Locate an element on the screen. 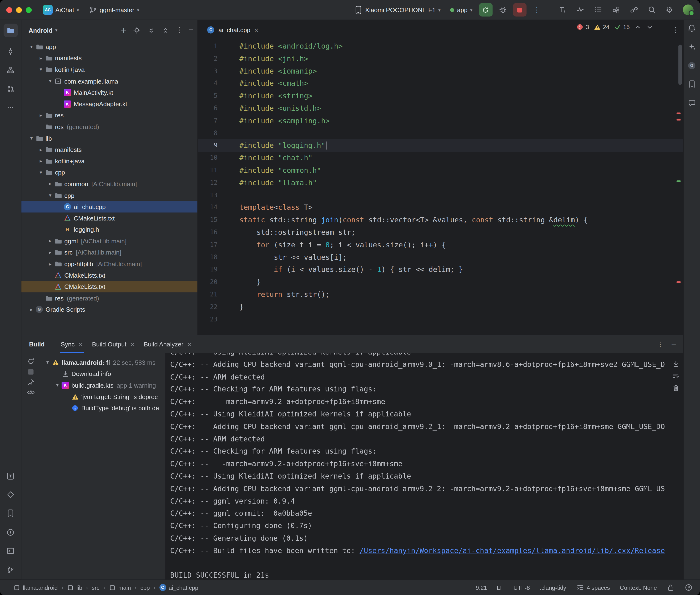 The width and height of the screenshot is (700, 595). code-line: 11#include "common.h" is located at coordinates (441, 171).